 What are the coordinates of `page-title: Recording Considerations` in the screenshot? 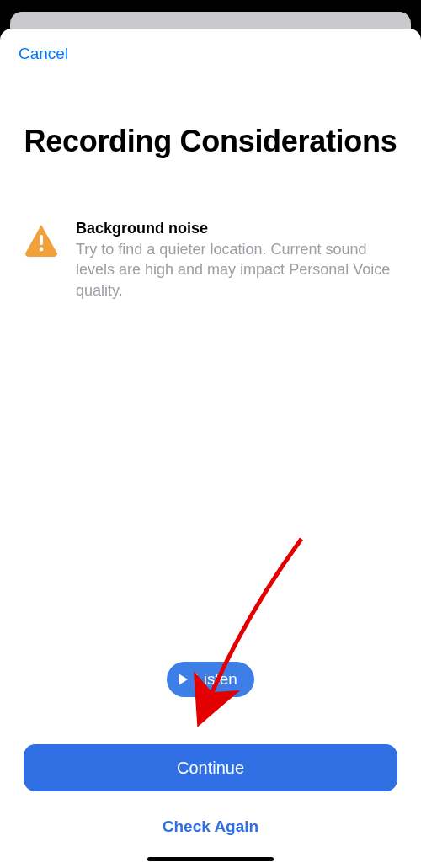 It's located at (210, 141).